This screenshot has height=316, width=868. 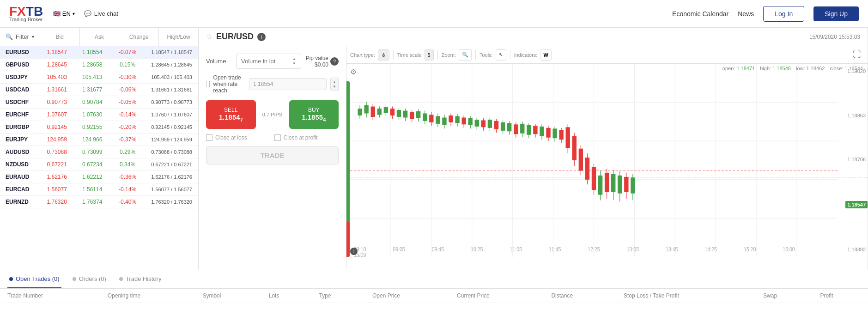 What do you see at coordinates (57, 189) in the screenshot?
I see `sym-bid: 1.56077` at bounding box center [57, 189].